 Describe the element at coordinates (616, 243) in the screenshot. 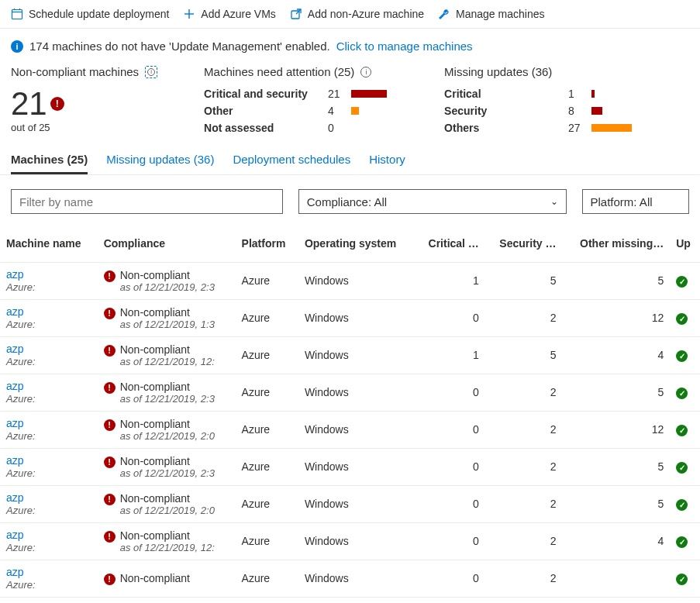

I see `col-header: Other missing…` at that location.